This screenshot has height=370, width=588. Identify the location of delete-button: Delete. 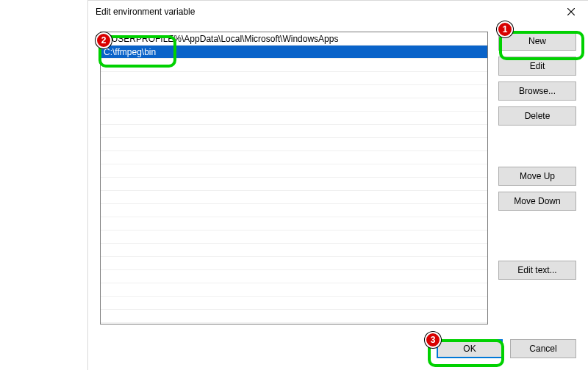
(537, 116).